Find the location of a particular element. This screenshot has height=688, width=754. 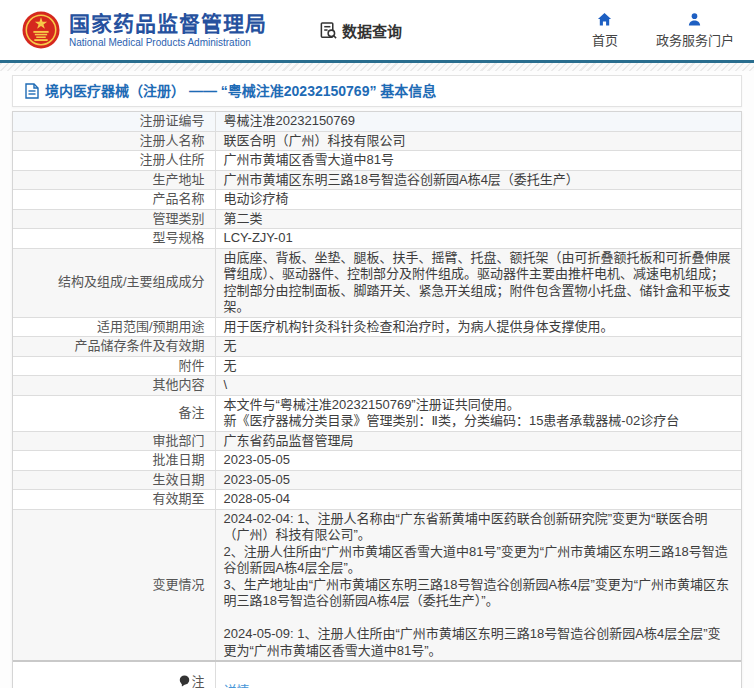

header: 国家药品监督管理局 National Medical Products Admi… is located at coordinates (377, 30).